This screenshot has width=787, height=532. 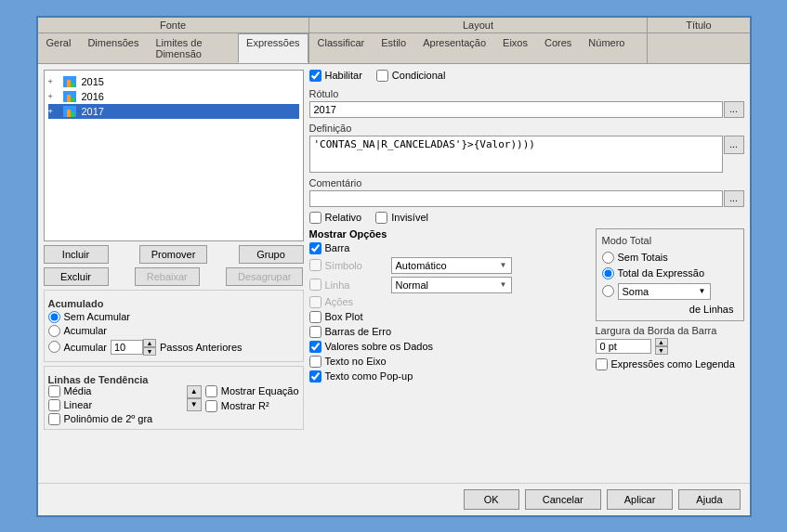 I want to click on definicao-input, so click(x=517, y=154).